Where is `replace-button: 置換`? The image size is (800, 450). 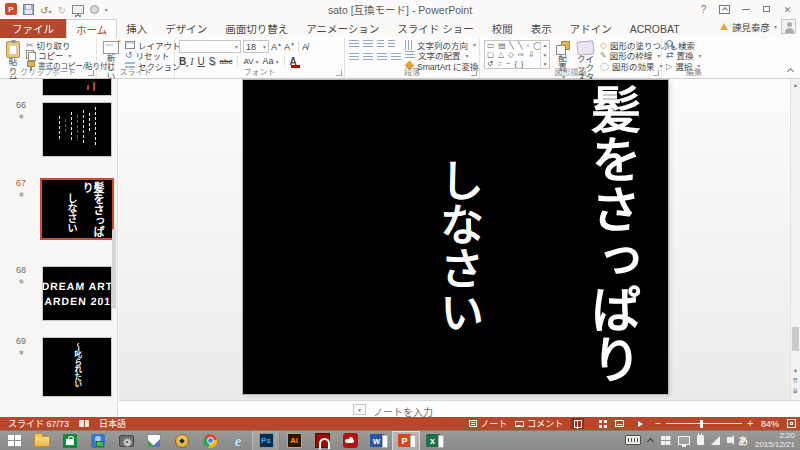 replace-button: 置換 is located at coordinates (684, 56).